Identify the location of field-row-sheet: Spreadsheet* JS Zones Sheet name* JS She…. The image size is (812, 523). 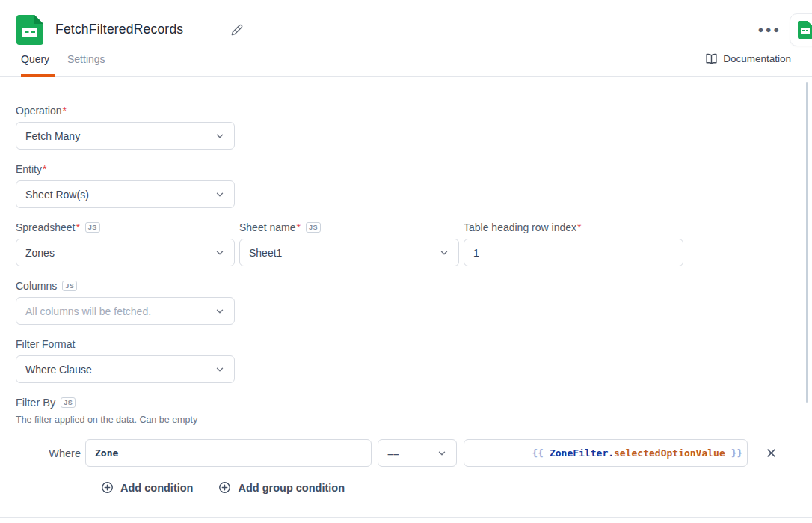
(414, 244).